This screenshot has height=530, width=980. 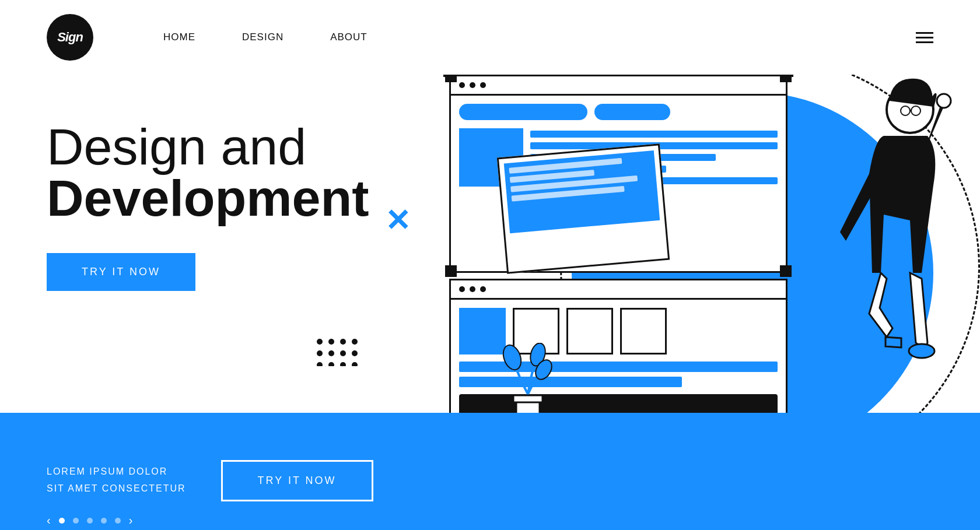 I want to click on bottom-text-line2: SIT AMET CONSECTETUR, so click(x=117, y=489).